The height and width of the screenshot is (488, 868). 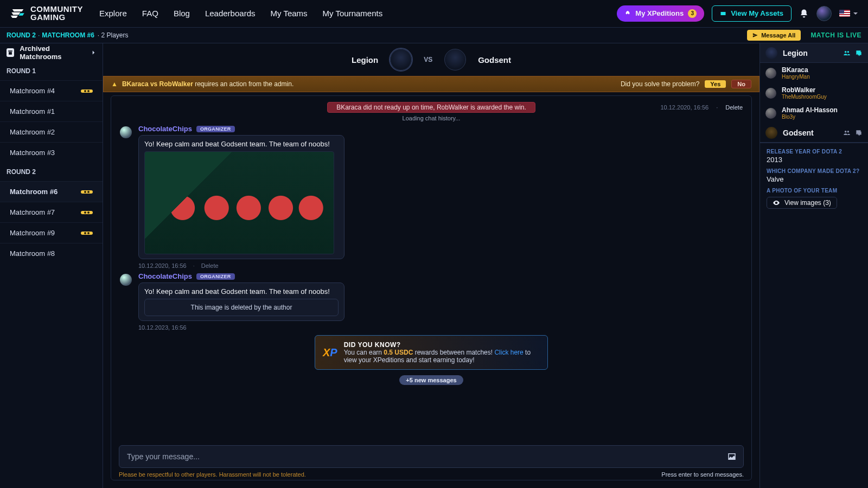 What do you see at coordinates (210, 266) in the screenshot?
I see `message-delete-button: Delete` at bounding box center [210, 266].